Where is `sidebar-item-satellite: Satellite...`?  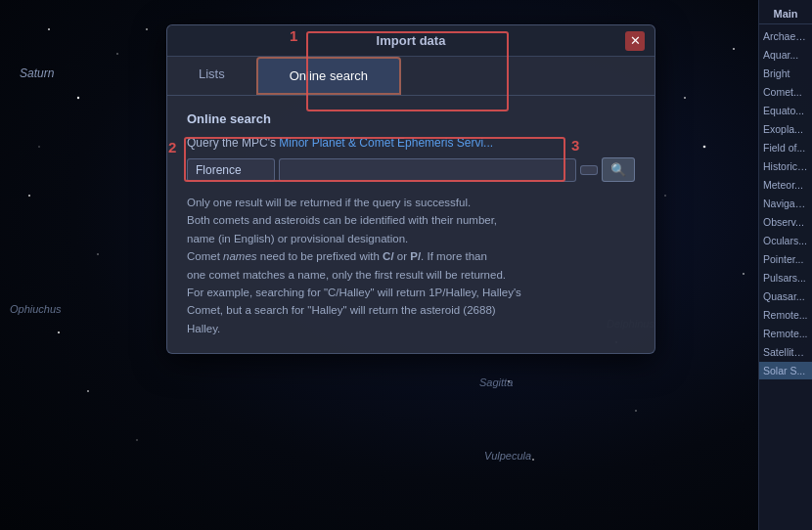 sidebar-item-satellite: Satellite... is located at coordinates (786, 352).